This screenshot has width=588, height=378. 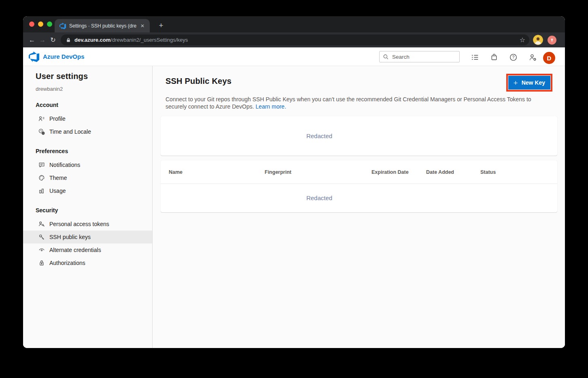 I want to click on browser-tab: Settings · SSH public keys (dre ✕, so click(x=102, y=26).